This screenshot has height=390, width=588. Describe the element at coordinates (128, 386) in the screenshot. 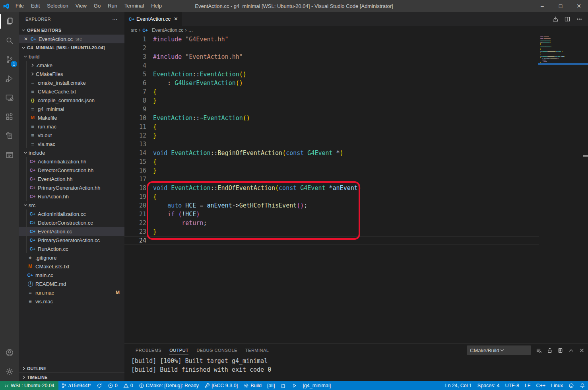

I see `status-warning: 0` at that location.